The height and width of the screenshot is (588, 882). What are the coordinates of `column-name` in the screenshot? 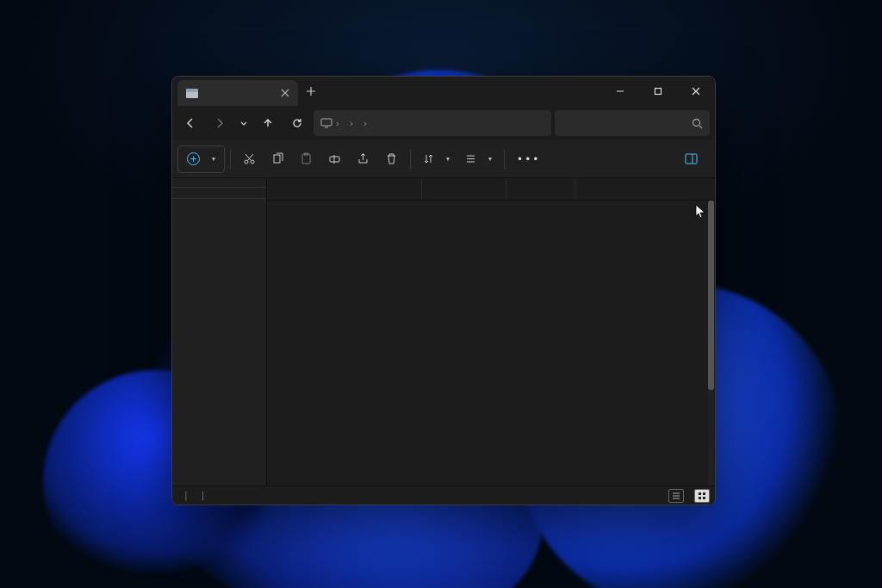 It's located at (349, 189).